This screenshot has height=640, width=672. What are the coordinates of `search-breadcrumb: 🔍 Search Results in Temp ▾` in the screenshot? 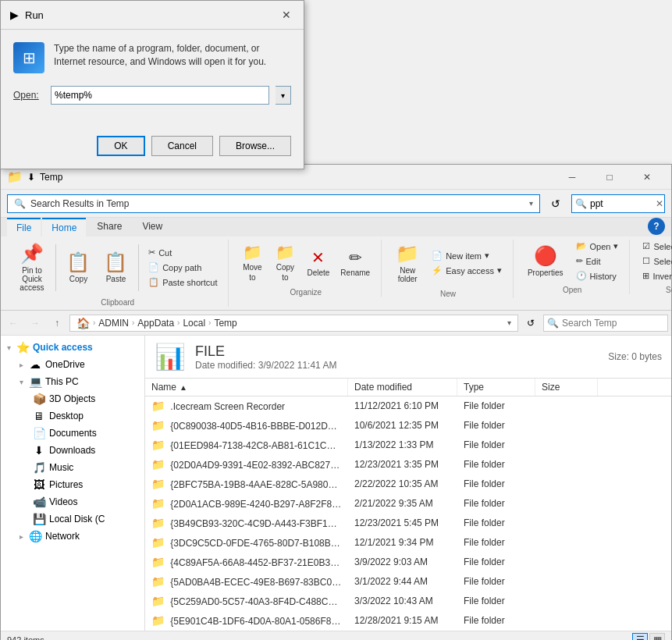 It's located at (273, 204).